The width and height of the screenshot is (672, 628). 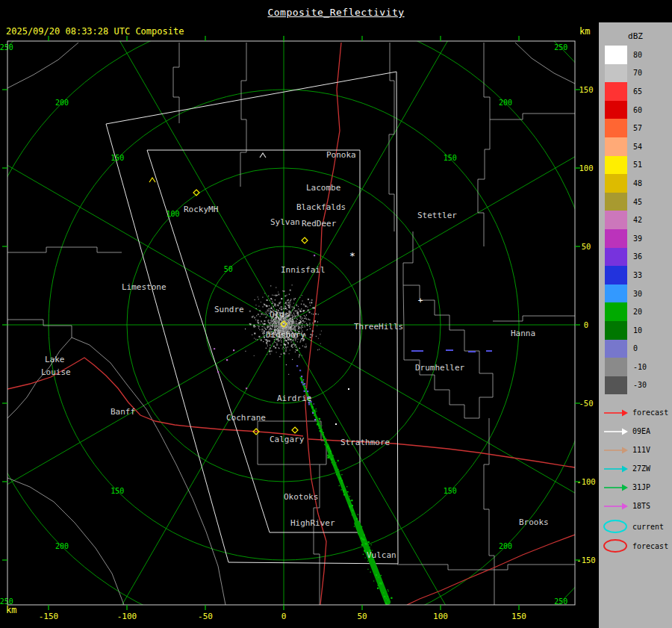 What do you see at coordinates (285, 223) in the screenshot?
I see `city-label: Sylvan` at bounding box center [285, 223].